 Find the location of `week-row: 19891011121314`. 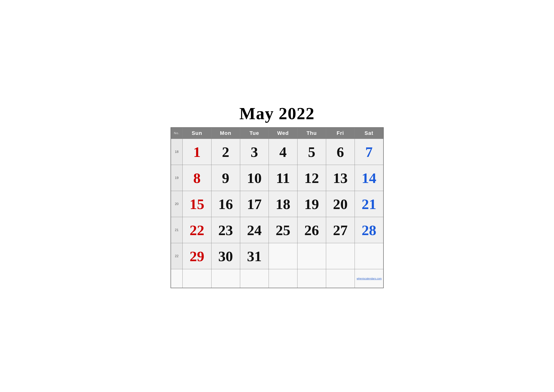

week-row: 19891011121314 is located at coordinates (277, 178).